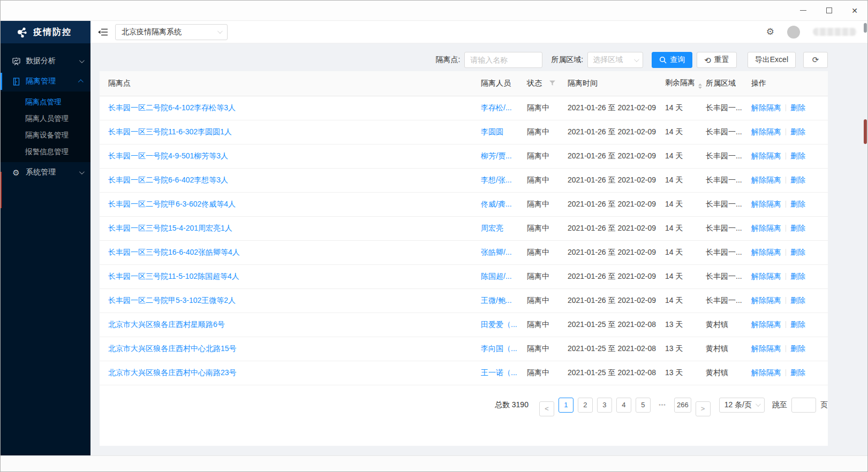  I want to click on sidebar-item-quarantine-point-management: 隔离点管理, so click(46, 102).